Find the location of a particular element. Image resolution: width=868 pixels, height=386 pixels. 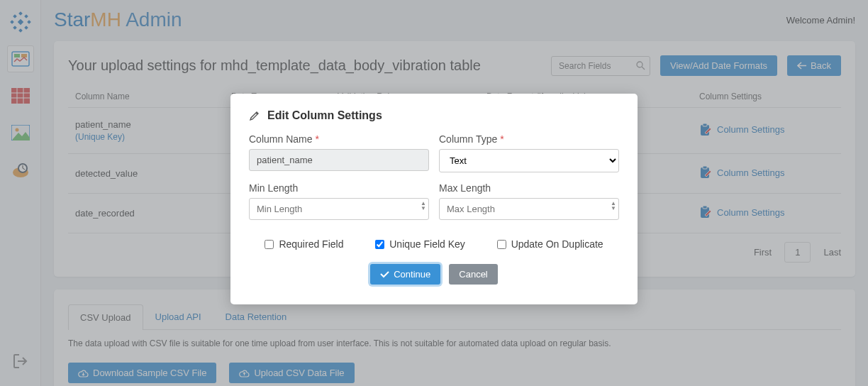

checkbox-update-dup is located at coordinates (502, 244).